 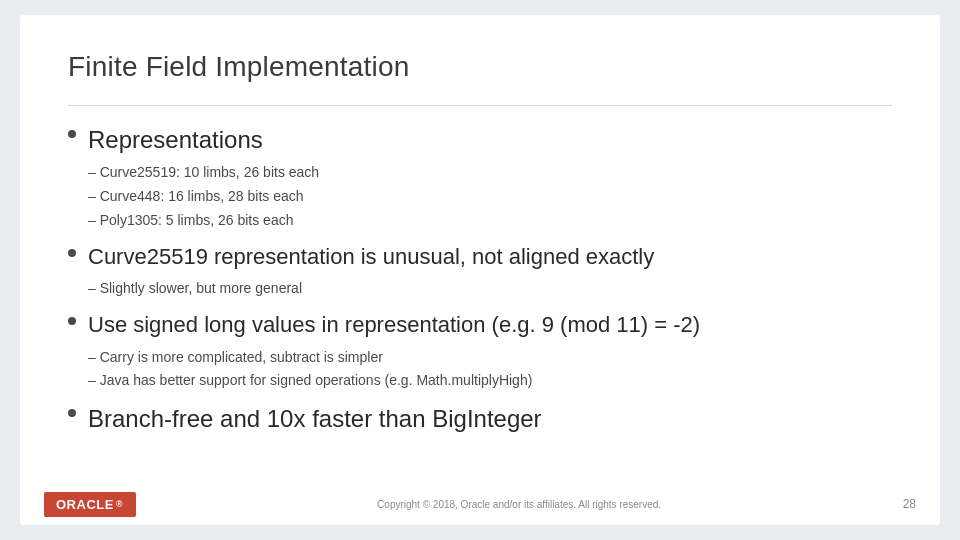 What do you see at coordinates (490, 289) in the screenshot?
I see `sub-bullet-slightly-slower: – Slightly slower, but more general` at bounding box center [490, 289].